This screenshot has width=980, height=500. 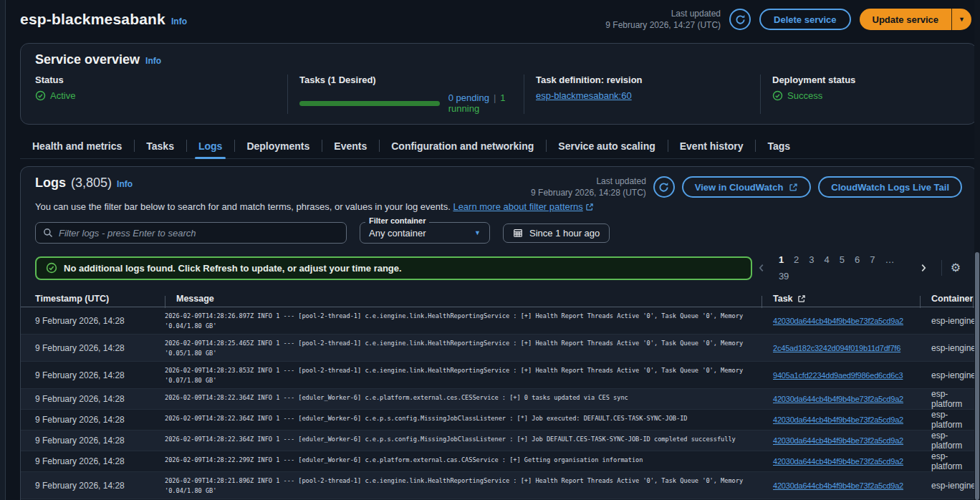 What do you see at coordinates (179, 21) in the screenshot?
I see `service-info-link: Info` at bounding box center [179, 21].